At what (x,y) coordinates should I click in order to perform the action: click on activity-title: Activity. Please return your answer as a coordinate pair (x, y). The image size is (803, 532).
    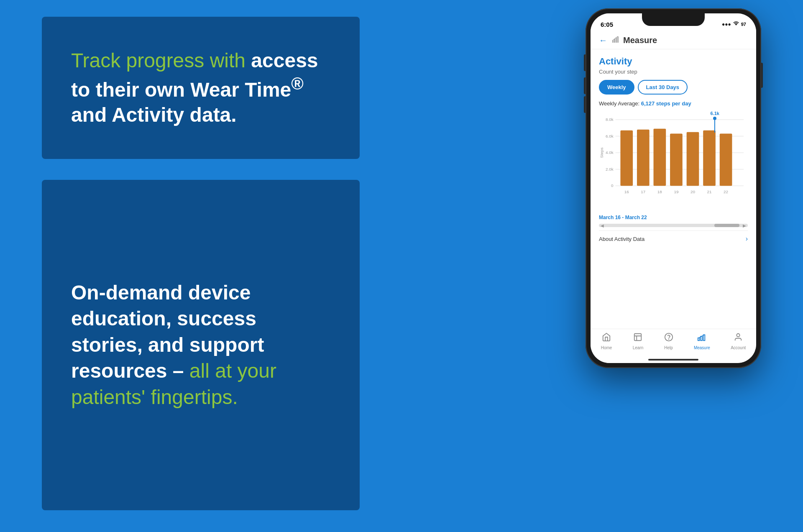
    Looking at the image, I should click on (673, 61).